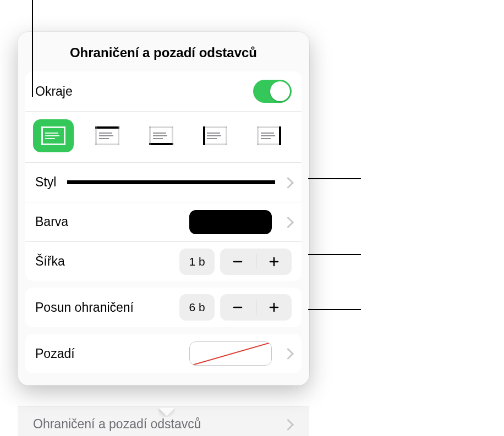  I want to click on color-row: Barva, so click(163, 222).